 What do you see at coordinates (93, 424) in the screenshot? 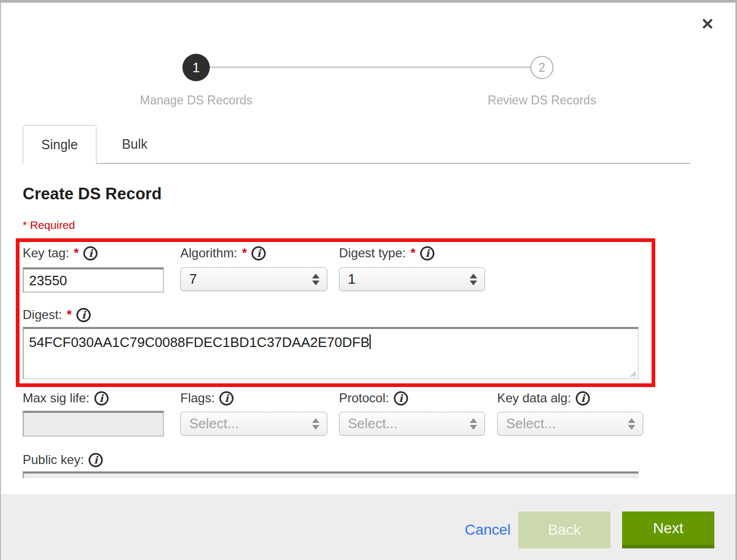
I see `max-sig-life-input` at bounding box center [93, 424].